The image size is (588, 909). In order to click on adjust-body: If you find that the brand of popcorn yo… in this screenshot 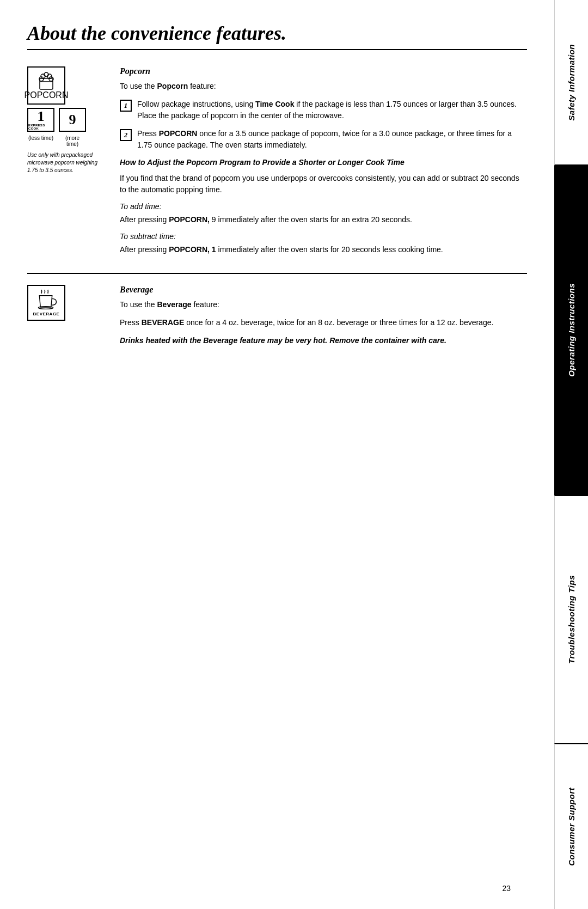, I will do `click(323, 184)`.